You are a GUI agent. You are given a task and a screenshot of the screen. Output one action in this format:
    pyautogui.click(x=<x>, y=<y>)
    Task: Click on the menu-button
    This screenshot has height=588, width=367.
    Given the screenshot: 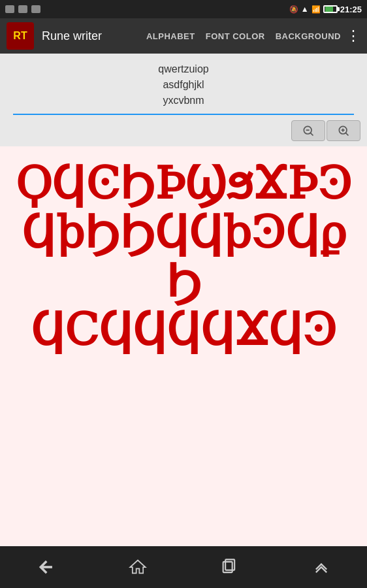 What is the action you would take?
    pyautogui.click(x=321, y=567)
    